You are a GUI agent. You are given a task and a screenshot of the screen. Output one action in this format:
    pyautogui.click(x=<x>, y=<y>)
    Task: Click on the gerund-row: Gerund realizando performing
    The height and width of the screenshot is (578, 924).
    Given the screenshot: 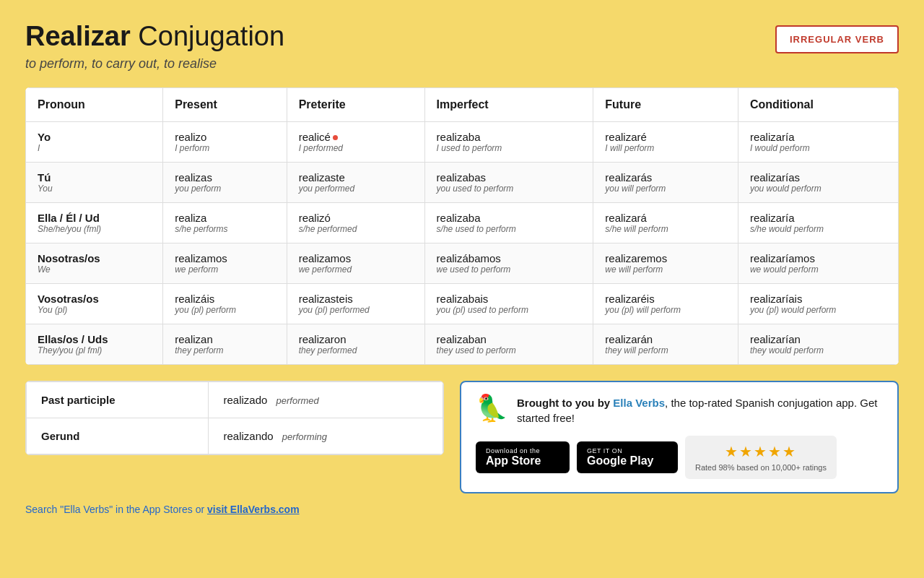 What is the action you would take?
    pyautogui.click(x=235, y=436)
    